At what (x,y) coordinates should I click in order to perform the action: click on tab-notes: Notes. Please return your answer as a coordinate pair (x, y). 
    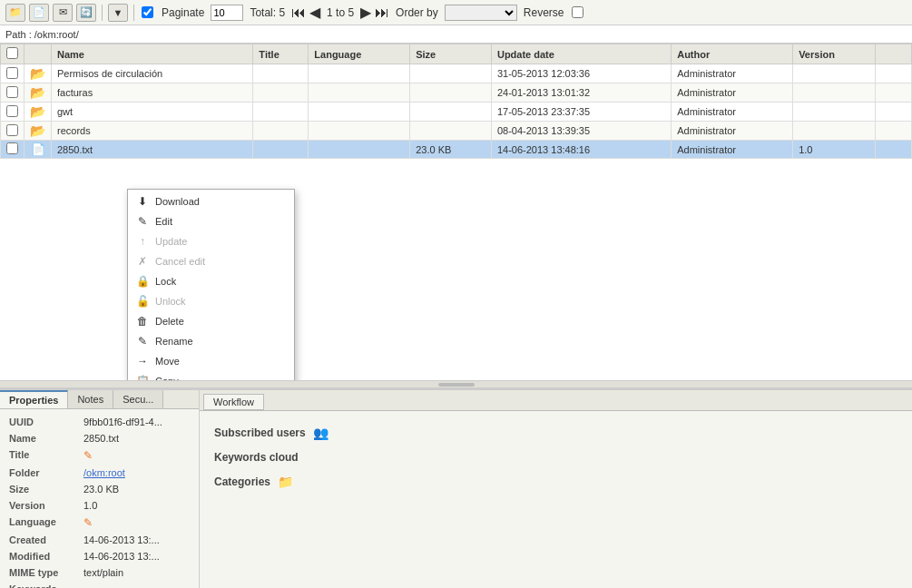
    Looking at the image, I should click on (91, 399).